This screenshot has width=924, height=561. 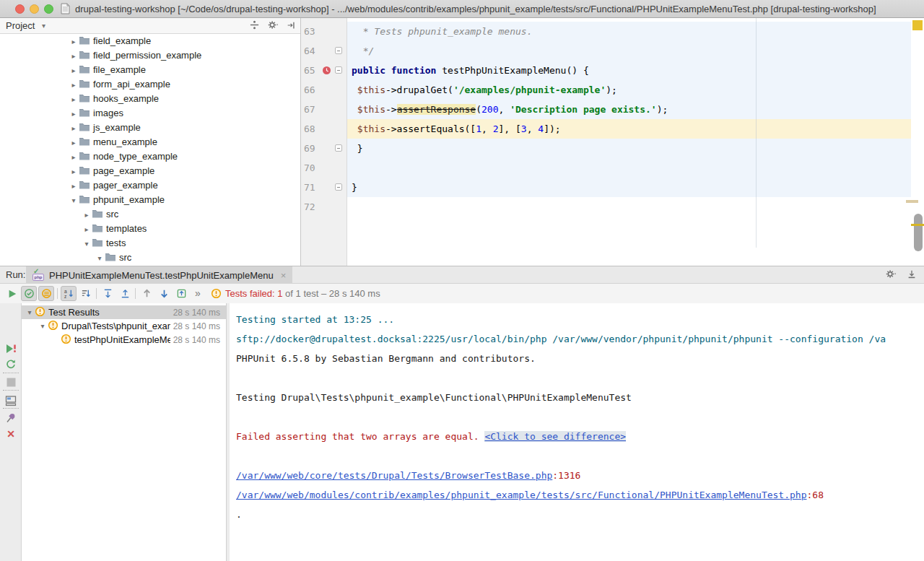 What do you see at coordinates (11, 401) in the screenshot?
I see `restore-layout-button` at bounding box center [11, 401].